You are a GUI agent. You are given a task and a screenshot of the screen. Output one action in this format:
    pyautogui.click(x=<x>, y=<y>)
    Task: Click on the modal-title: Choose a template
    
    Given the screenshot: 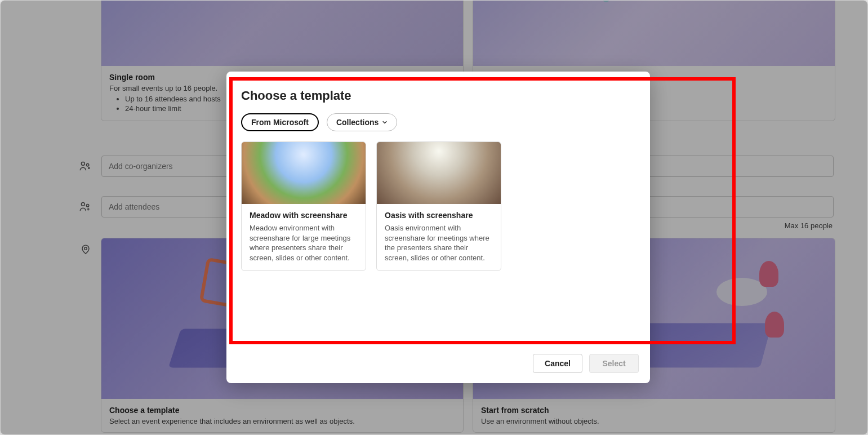 What is the action you would take?
    pyautogui.click(x=438, y=96)
    